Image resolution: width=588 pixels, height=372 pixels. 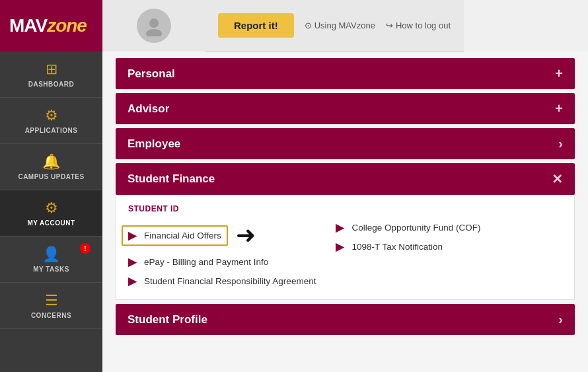 I want to click on sidebar-item-applications: ⚙ APPLICATIONS, so click(x=52, y=121).